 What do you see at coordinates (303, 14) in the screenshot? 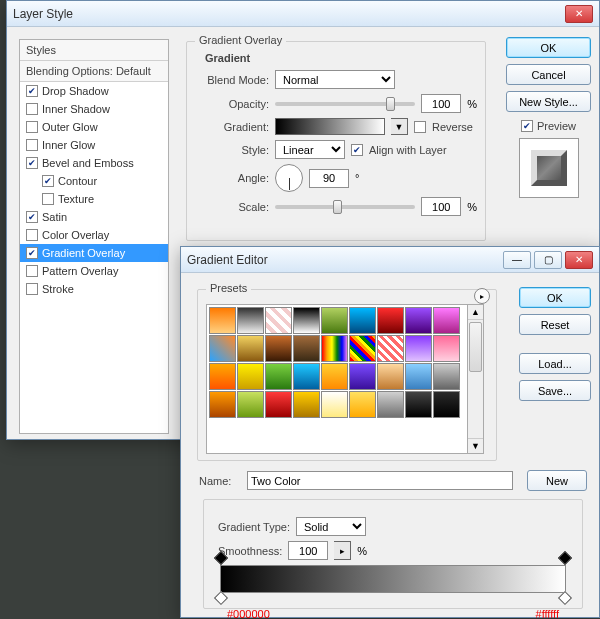
I see `titlebar: Layer Style ✕` at bounding box center [303, 14].